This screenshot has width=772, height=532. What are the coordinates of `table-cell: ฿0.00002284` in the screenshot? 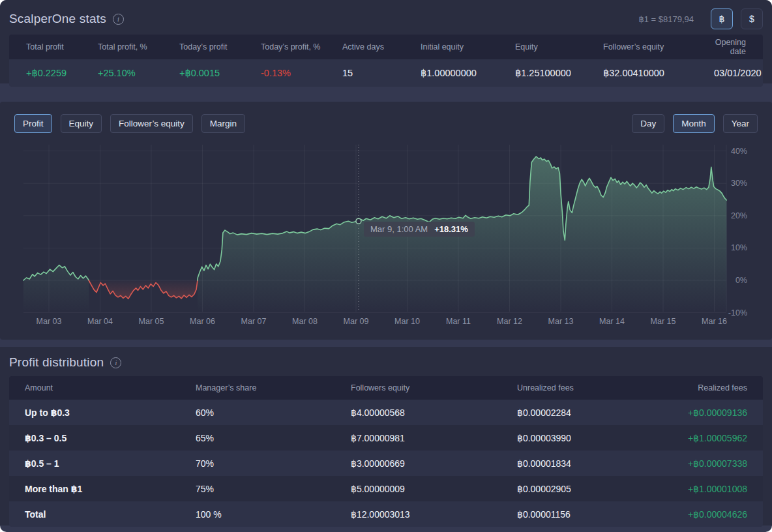 It's located at (575, 413).